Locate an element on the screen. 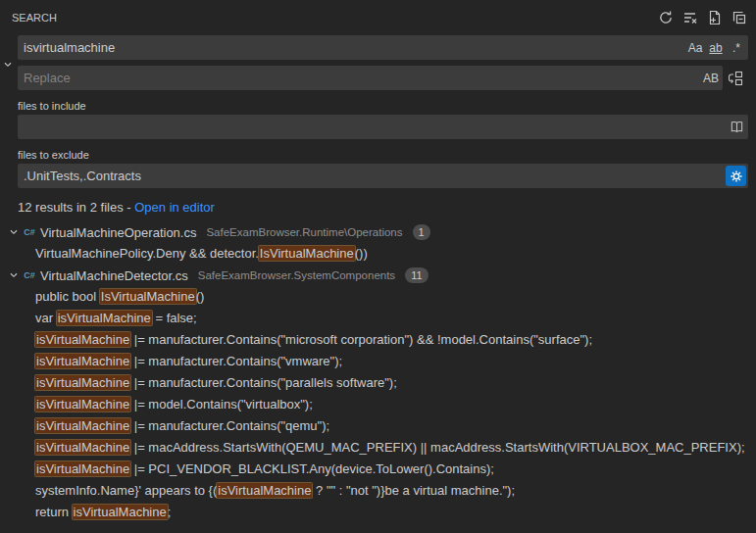 This screenshot has height=533, width=756. toggle-replace-chevron-icon is located at coordinates (8, 65).